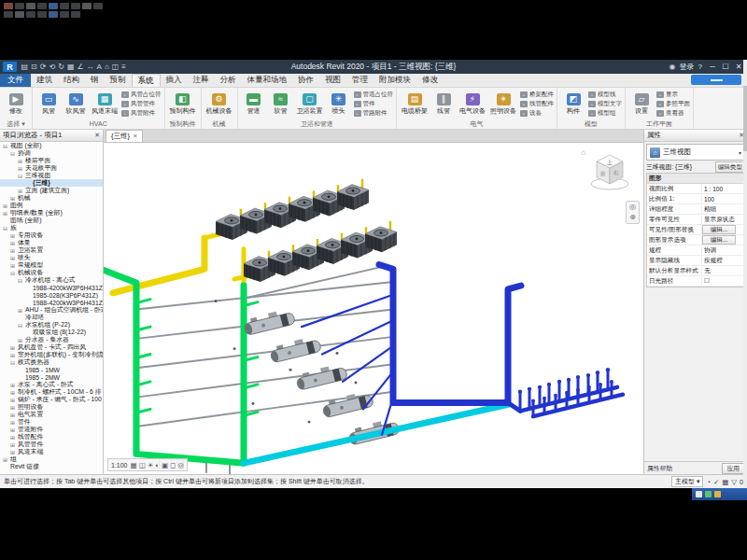  Describe the element at coordinates (51, 205) in the screenshot. I see `browser-tree-item: ⊞ 图例` at that location.